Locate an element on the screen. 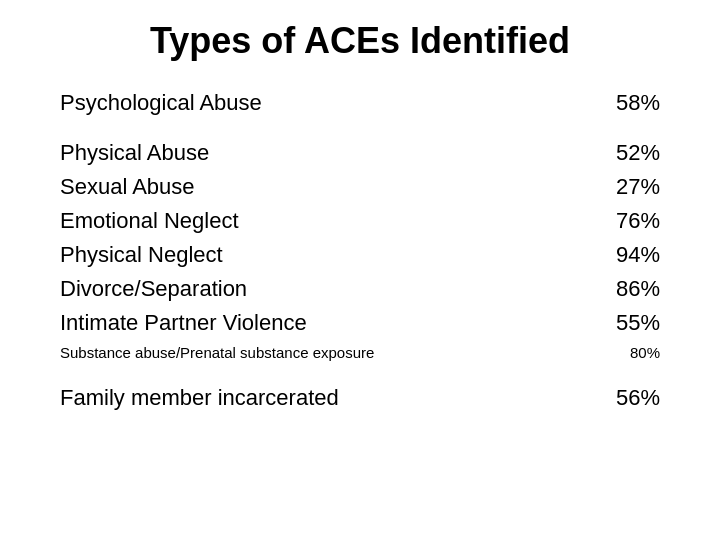 Image resolution: width=720 pixels, height=540 pixels. table-row: Sexual Abuse27% is located at coordinates (360, 187).